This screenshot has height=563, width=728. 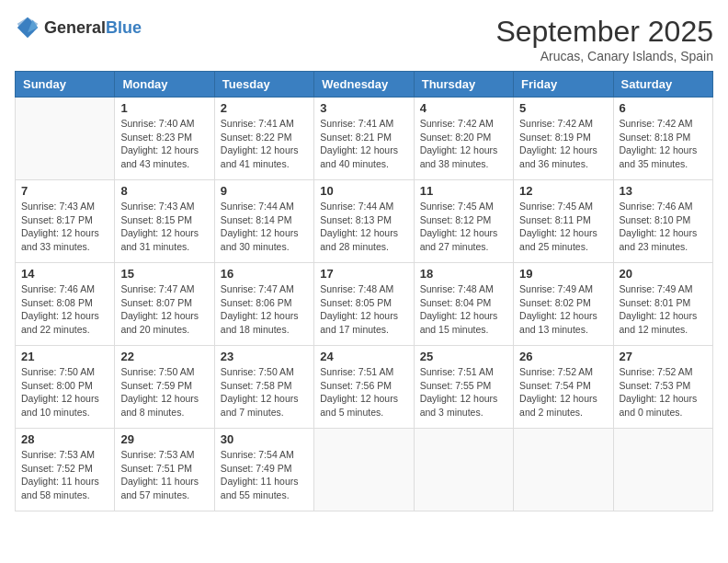 What do you see at coordinates (265, 440) in the screenshot?
I see `day-number: 30` at bounding box center [265, 440].